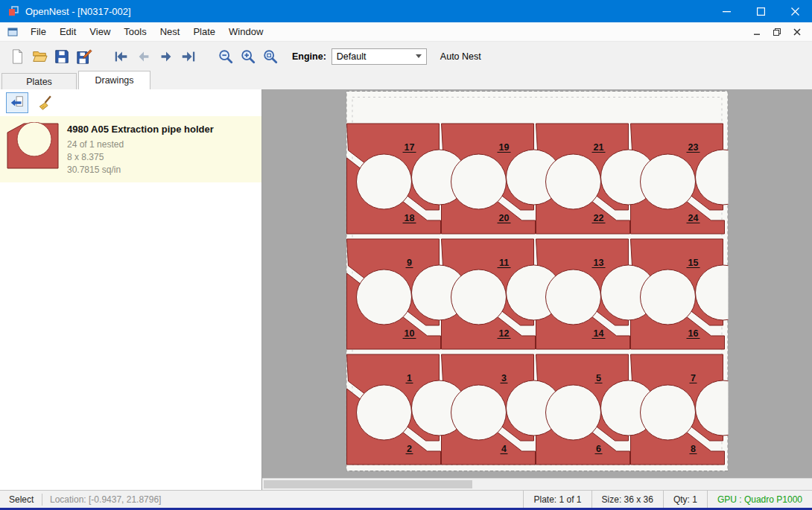 Image resolution: width=812 pixels, height=510 pixels. What do you see at coordinates (693, 449) in the screenshot?
I see `svg-text: 8` at bounding box center [693, 449].